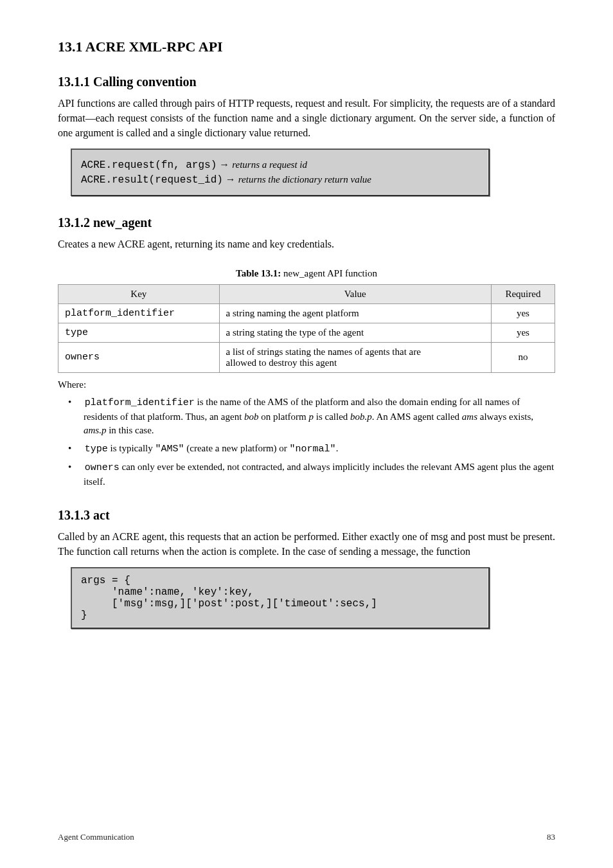 The image size is (613, 868). I want to click on cell-value: a string naming the agent platform, so click(355, 313).